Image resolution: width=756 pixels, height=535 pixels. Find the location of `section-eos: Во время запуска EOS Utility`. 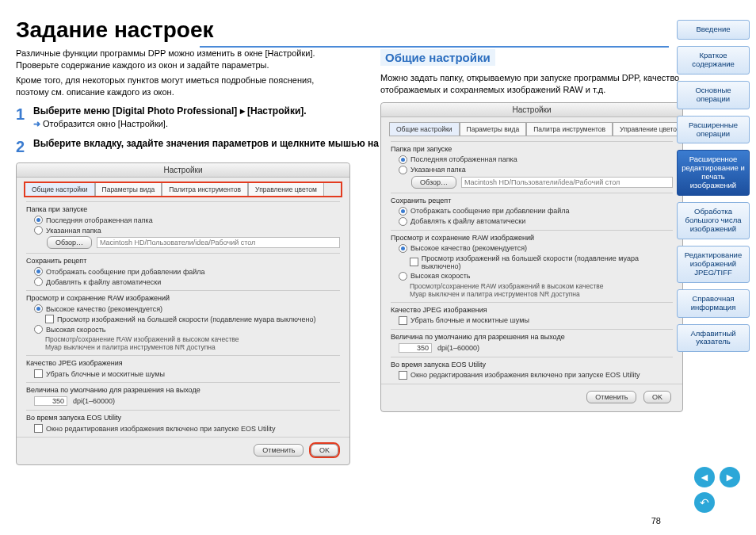

section-eos: Во время запуска EOS Utility is located at coordinates (183, 418).